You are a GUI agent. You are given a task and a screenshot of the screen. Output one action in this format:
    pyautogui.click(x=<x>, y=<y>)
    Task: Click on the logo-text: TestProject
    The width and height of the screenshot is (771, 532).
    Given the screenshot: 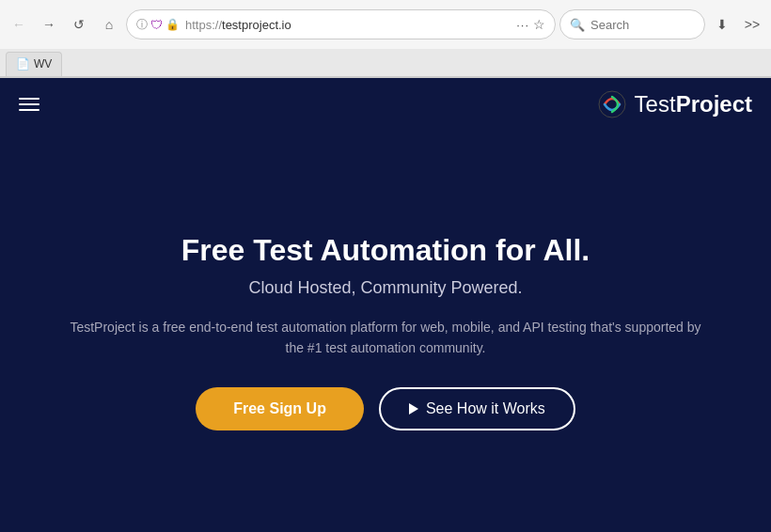 What is the action you would take?
    pyautogui.click(x=694, y=104)
    